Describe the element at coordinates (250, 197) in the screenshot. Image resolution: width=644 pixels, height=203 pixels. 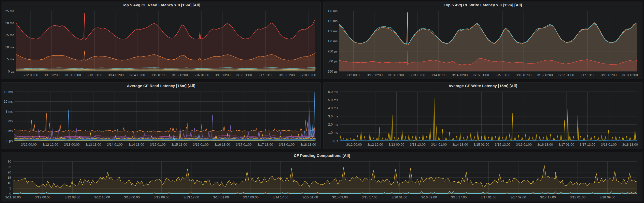
I see `svg-text: 3/14 09:00` at that location.